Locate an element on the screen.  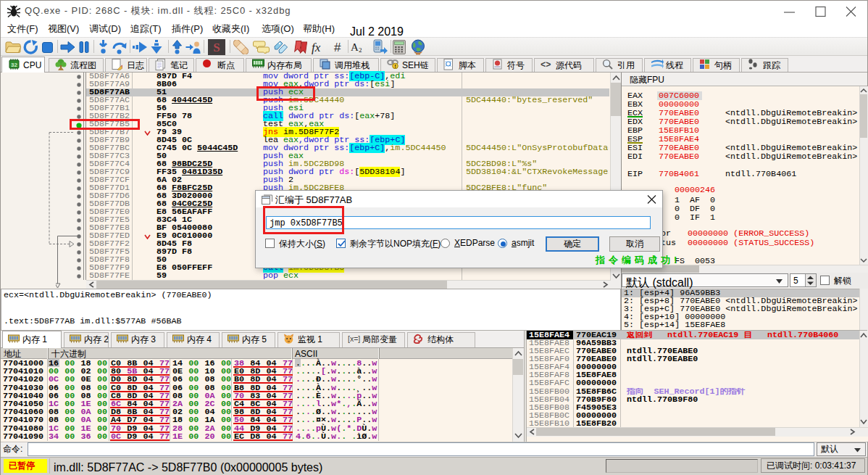
svg-text: fx is located at coordinates (316, 48).